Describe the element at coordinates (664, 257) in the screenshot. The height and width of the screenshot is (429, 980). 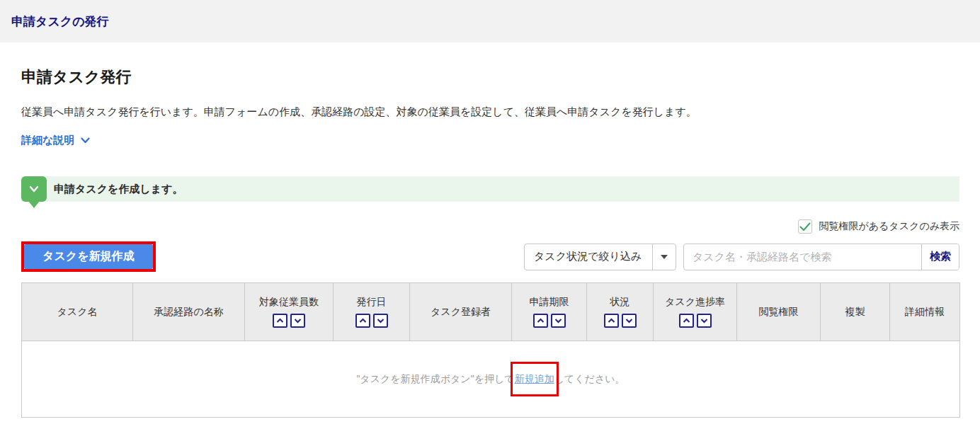
I see `caret-down-icon` at that location.